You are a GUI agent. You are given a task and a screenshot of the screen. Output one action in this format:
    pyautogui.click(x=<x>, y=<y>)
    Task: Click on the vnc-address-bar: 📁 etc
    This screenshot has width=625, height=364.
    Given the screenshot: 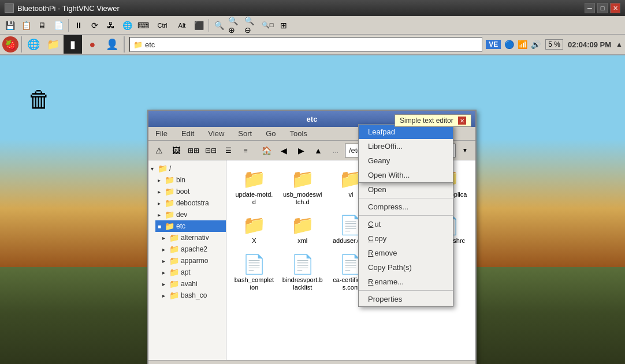 What is the action you would take?
    pyautogui.click(x=306, y=44)
    